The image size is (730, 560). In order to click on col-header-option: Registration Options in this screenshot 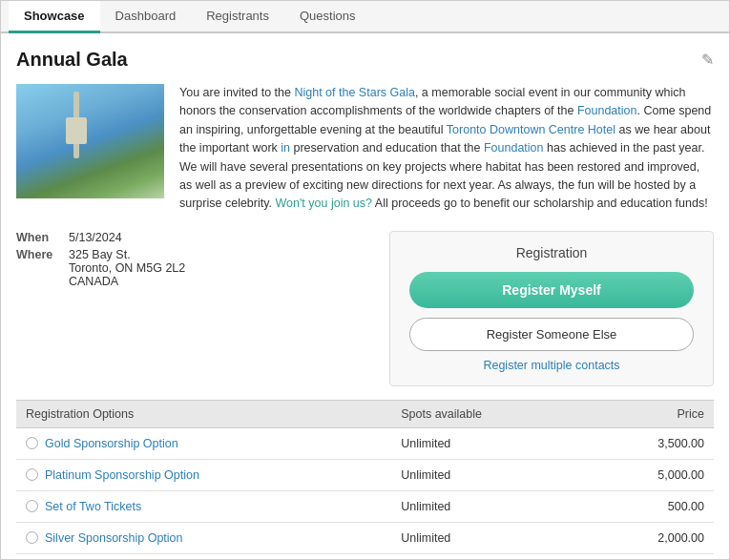, I will do `click(204, 414)`.